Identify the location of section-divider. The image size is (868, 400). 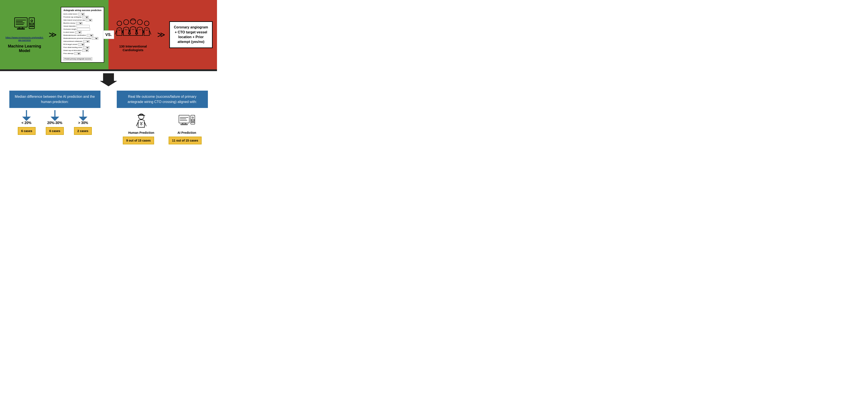
(108, 70).